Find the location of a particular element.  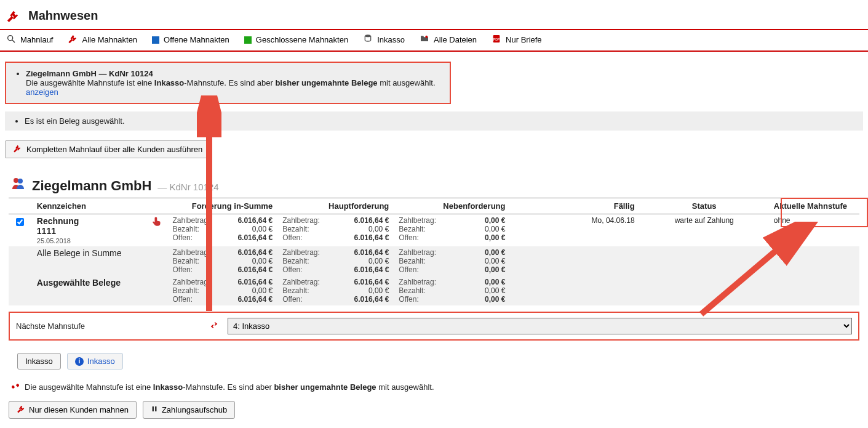

pause-icon is located at coordinates (154, 410).